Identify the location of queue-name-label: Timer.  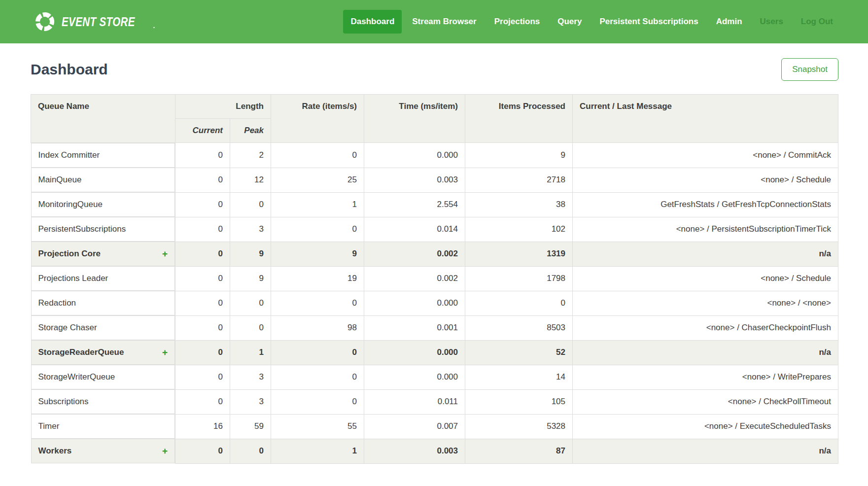
(49, 426).